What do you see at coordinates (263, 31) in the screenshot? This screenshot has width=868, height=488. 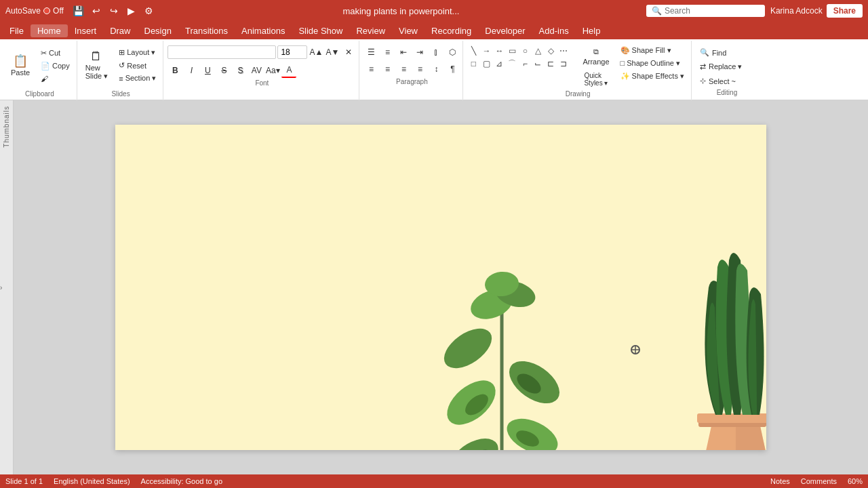 I see `menu-animations: Animations` at bounding box center [263, 31].